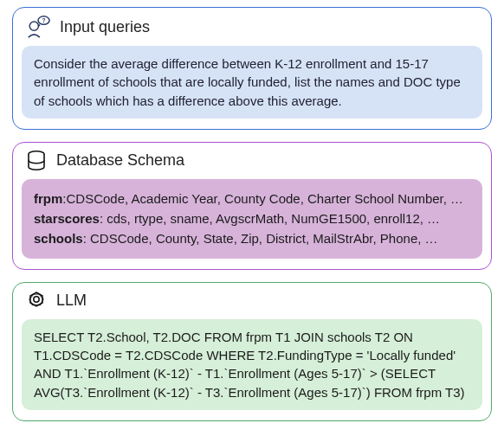 The image size is (504, 436). What do you see at coordinates (120, 161) in the screenshot?
I see `panel-title: Database Schema` at bounding box center [120, 161].